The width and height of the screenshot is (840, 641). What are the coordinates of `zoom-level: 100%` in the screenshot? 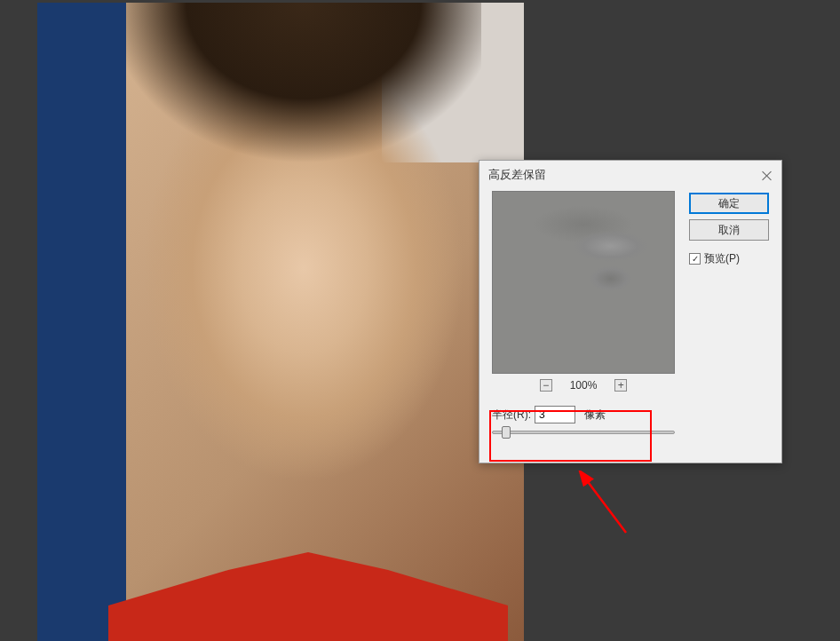 It's located at (584, 385).